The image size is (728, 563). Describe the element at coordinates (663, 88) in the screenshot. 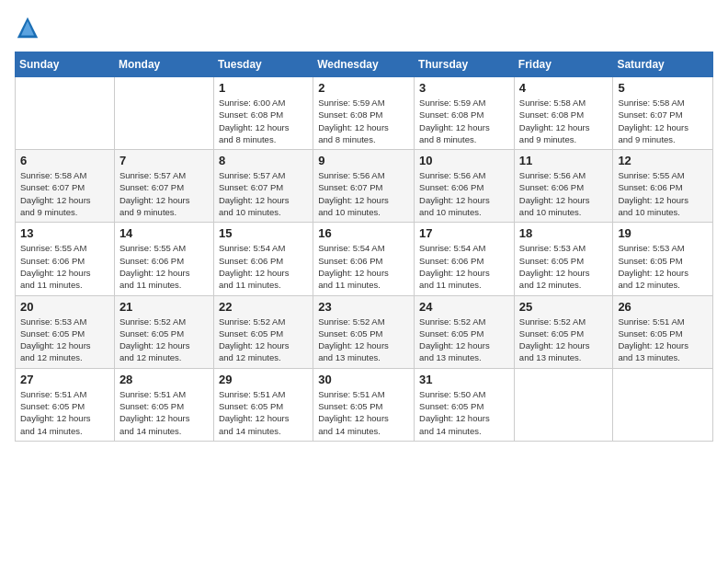

I see `day-number: 5` at that location.